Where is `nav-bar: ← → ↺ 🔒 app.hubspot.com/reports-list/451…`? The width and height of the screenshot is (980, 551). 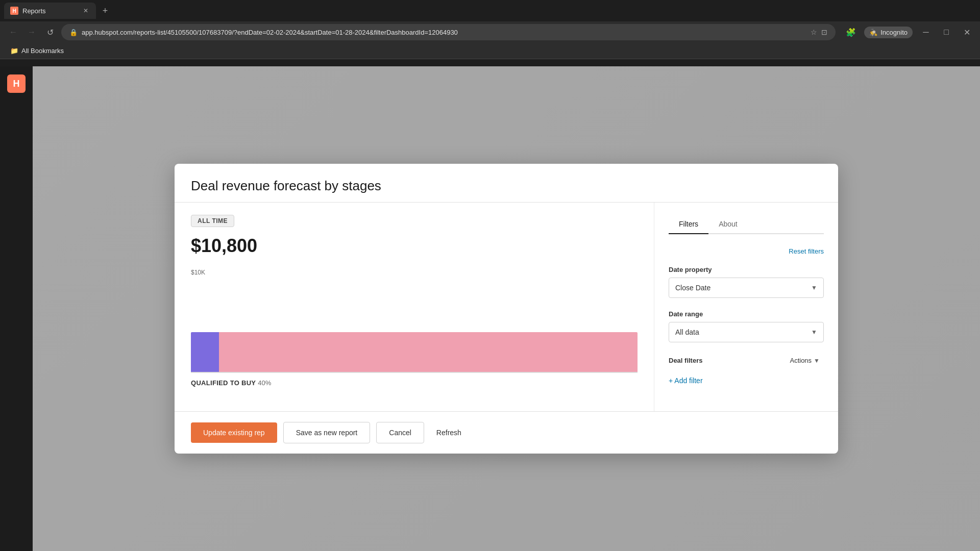 nav-bar: ← → ↺ 🔒 app.hubspot.com/reports-list/451… is located at coordinates (490, 32).